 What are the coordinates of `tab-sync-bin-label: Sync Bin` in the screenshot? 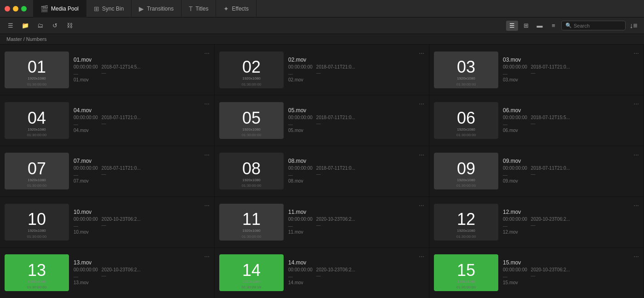 It's located at (113, 9).